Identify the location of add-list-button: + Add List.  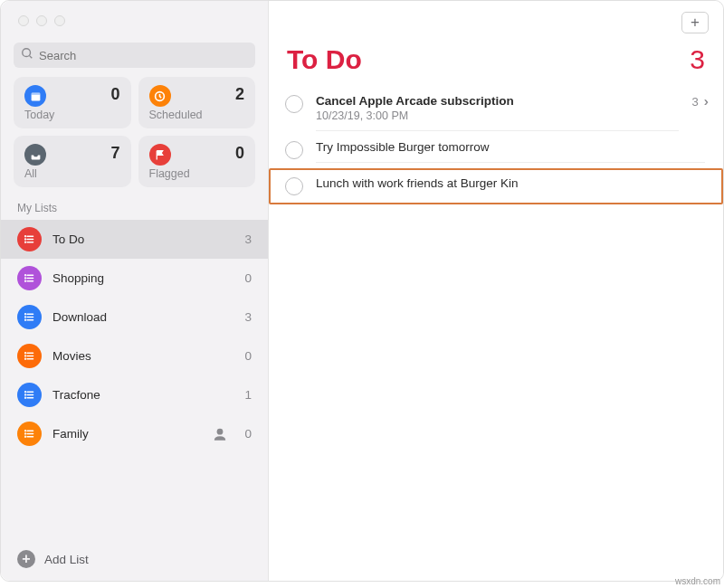
(134, 559).